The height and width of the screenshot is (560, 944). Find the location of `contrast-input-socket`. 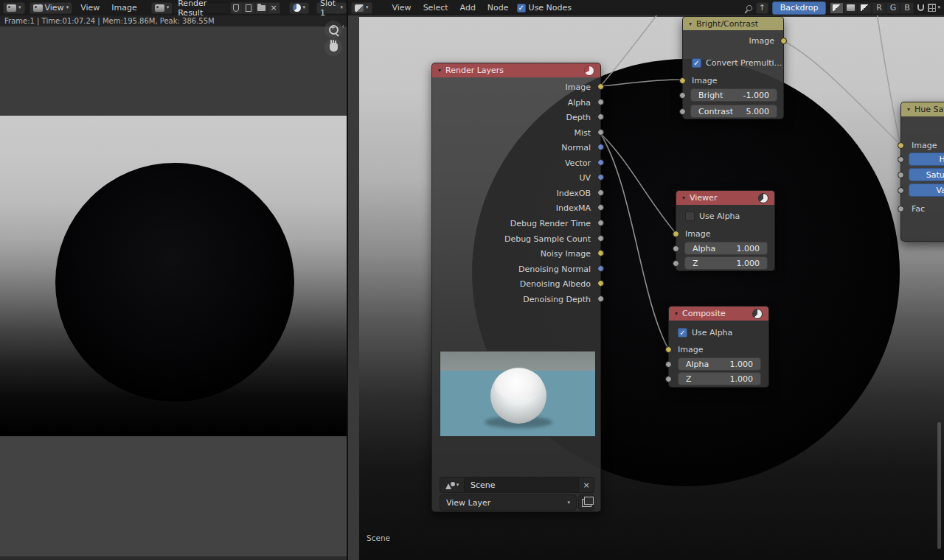

contrast-input-socket is located at coordinates (683, 112).